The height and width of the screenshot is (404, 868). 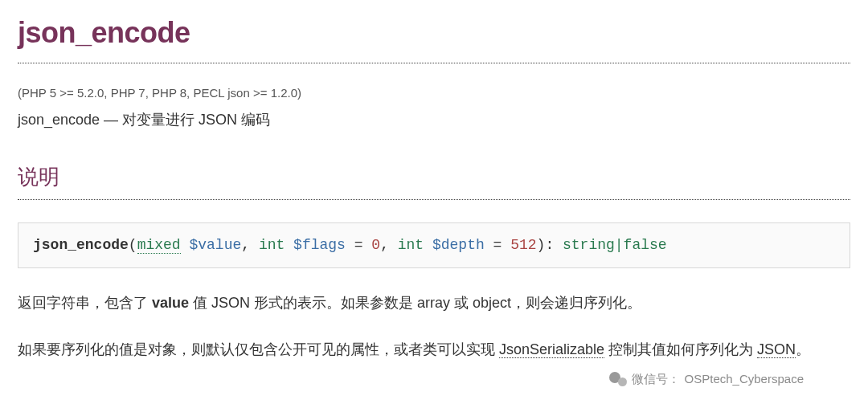 I want to click on sig-paren-close: ):, so click(x=550, y=245).